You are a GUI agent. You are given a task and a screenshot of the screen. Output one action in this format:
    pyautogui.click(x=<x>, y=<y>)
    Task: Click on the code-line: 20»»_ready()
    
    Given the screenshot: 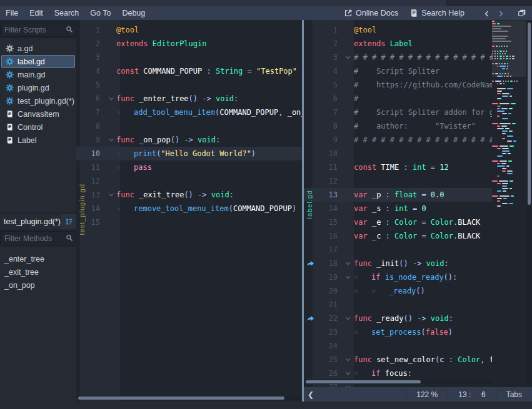 What is the action you would take?
    pyautogui.click(x=398, y=291)
    